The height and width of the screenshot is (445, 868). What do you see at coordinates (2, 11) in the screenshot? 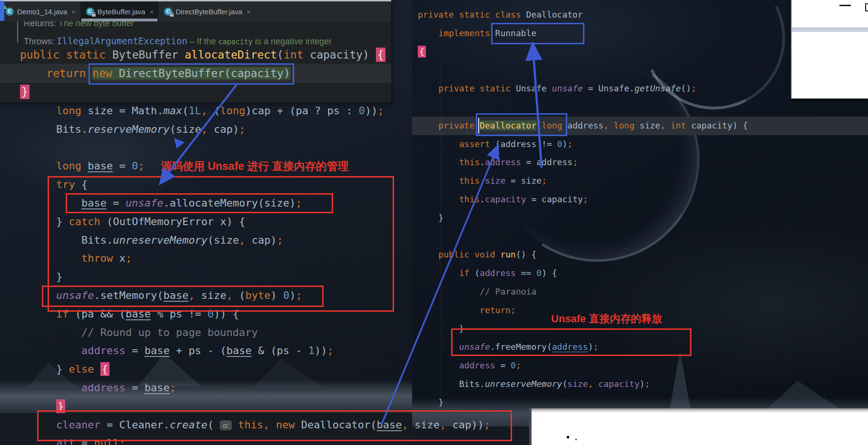
I see `window-corner-accent` at bounding box center [2, 11].